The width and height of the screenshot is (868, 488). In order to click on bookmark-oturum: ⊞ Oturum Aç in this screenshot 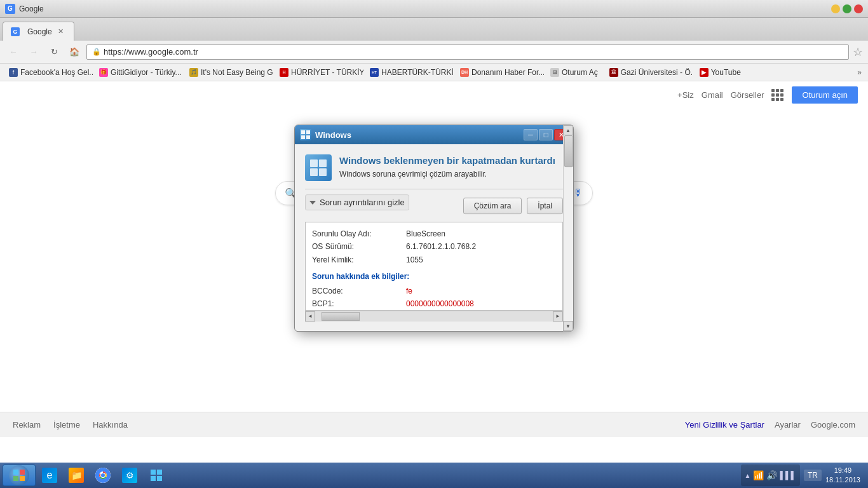, I will do `click(574, 72)`.